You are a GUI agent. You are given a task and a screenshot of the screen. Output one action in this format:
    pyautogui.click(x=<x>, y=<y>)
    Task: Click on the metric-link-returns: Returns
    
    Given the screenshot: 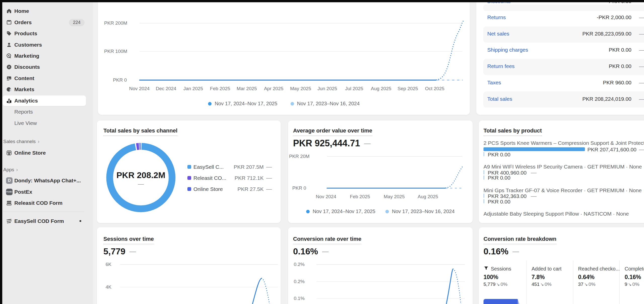 What is the action you would take?
    pyautogui.click(x=497, y=17)
    